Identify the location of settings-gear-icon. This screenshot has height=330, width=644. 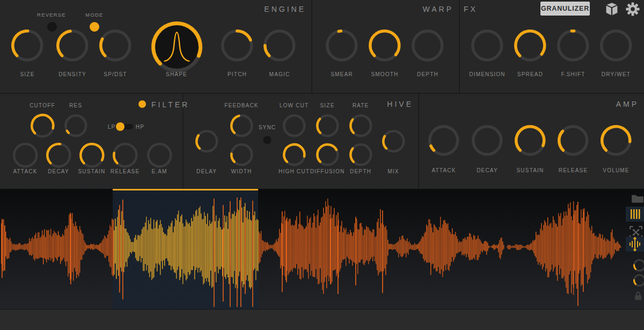
(633, 10).